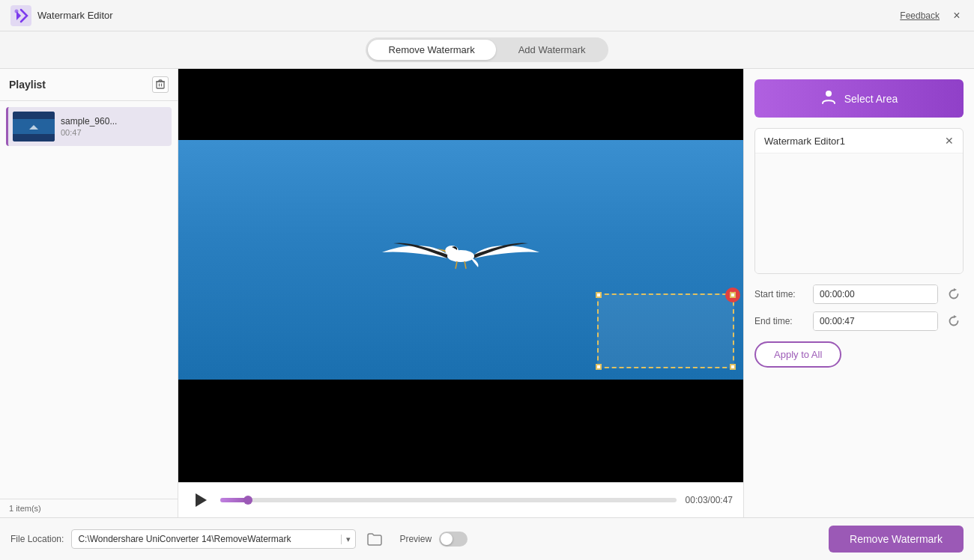 The image size is (974, 560). Describe the element at coordinates (487, 50) in the screenshot. I see `tab-bar: Remove Watermark Add Watermark` at that location.